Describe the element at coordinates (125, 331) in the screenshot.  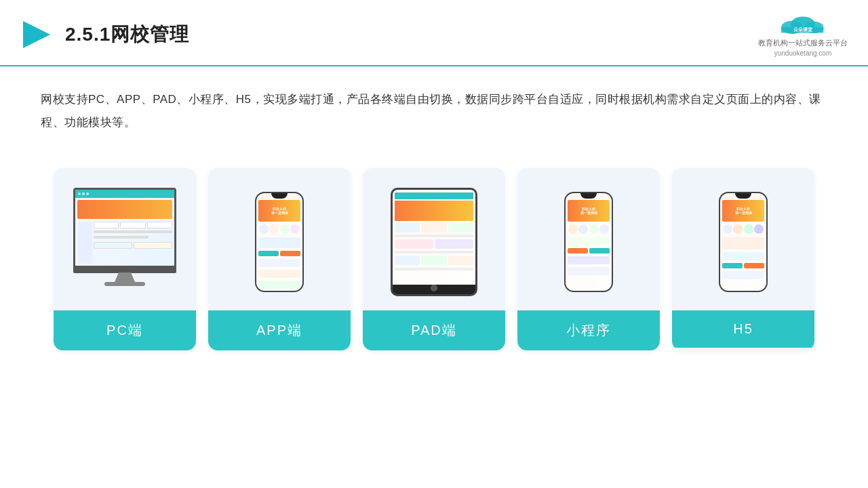
I see `card-pc-label: PC端` at that location.